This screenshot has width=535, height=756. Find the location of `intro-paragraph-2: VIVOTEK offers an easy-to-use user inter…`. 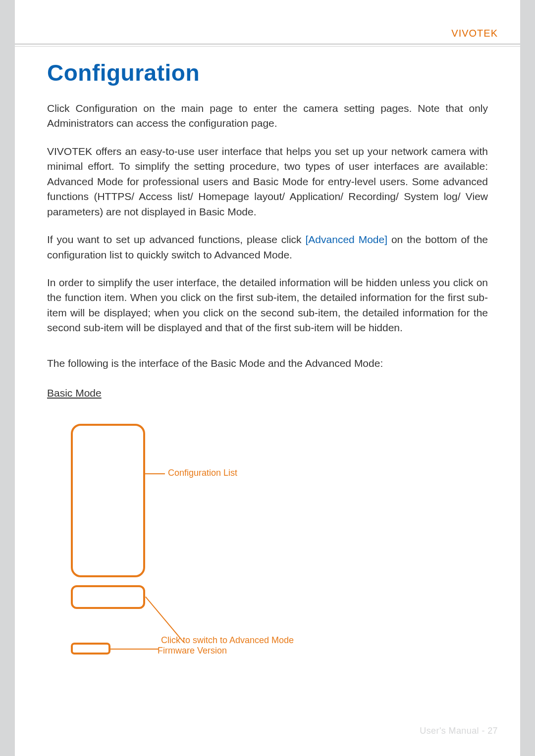

intro-paragraph-2: VIVOTEK offers an easy-to-use user inter… is located at coordinates (268, 182).